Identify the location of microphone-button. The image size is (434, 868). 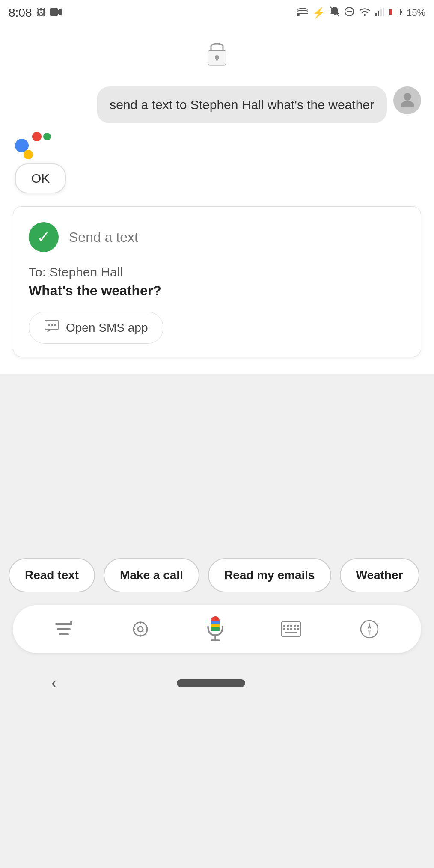
(215, 629).